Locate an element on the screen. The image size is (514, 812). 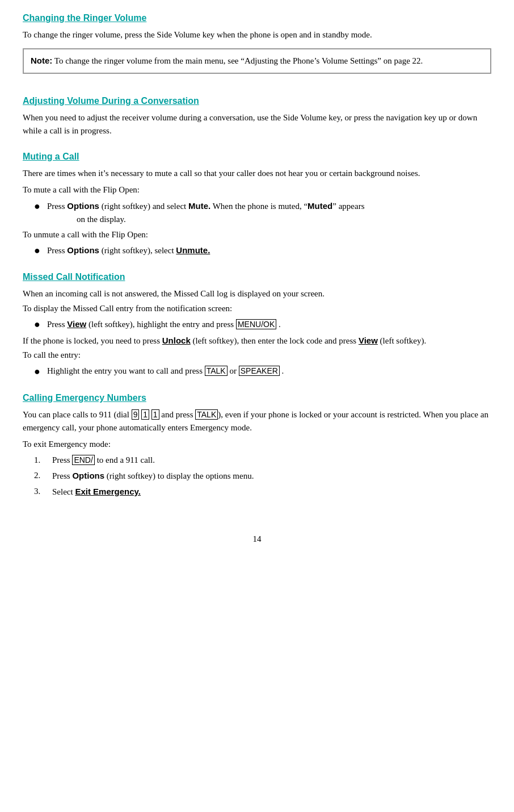
mute-key: Mute. is located at coordinates (200, 206).